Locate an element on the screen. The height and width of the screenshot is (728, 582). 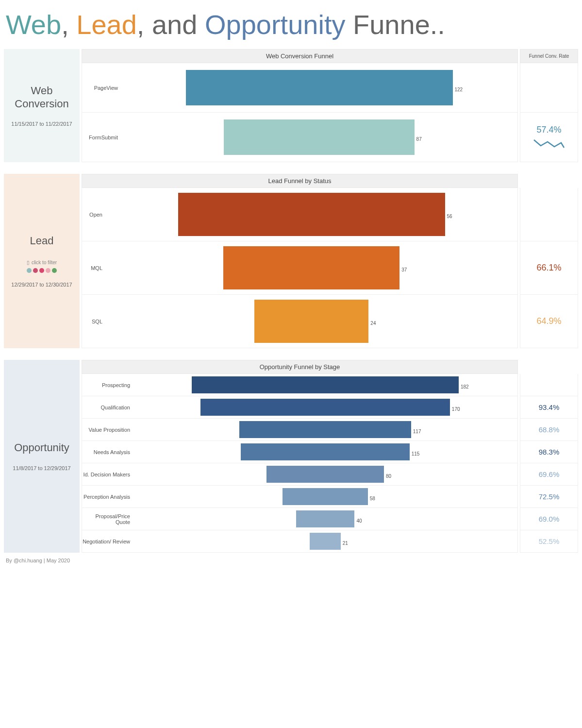
bar-row: Open56 is located at coordinates (300, 215).